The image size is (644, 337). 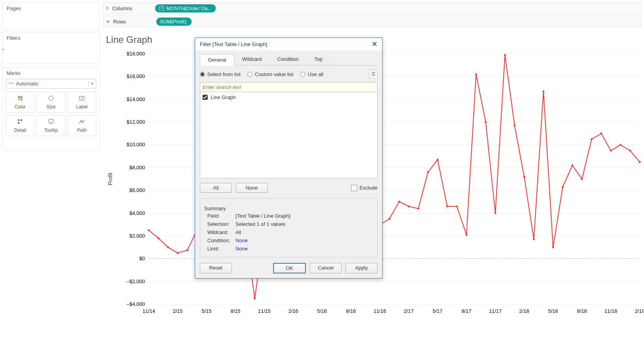 What do you see at coordinates (312, 74) in the screenshot?
I see `radio-use-all: Use all` at bounding box center [312, 74].